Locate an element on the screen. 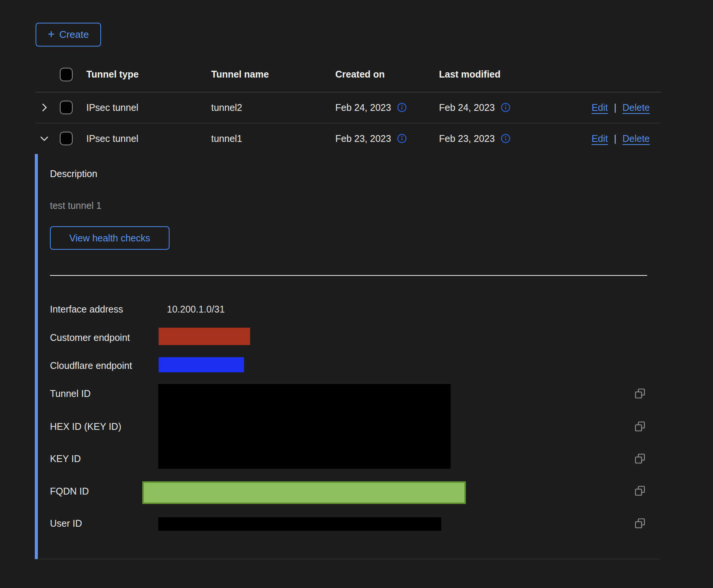 This screenshot has height=588, width=713. header-last-modified: Last modified is located at coordinates (550, 74).